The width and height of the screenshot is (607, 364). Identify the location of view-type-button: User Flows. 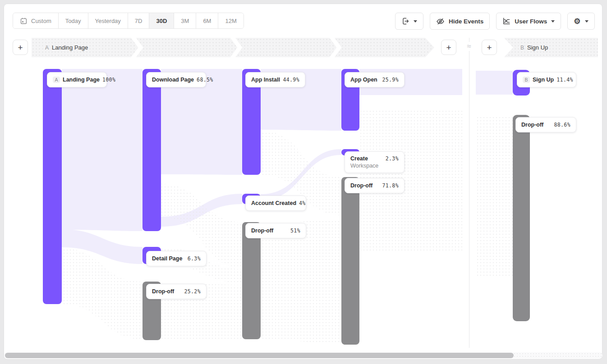
(529, 21).